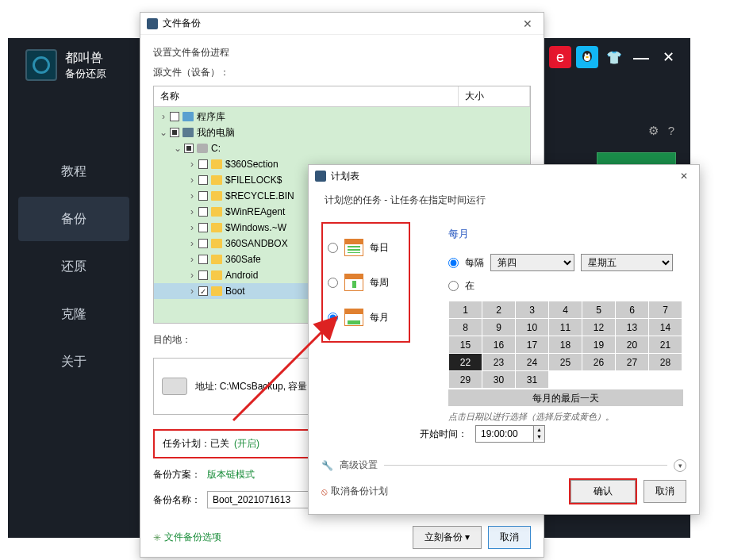 The image size is (753, 560). Describe the element at coordinates (510, 434) in the screenshot. I see `start-time-spinner: ▲▼` at that location.